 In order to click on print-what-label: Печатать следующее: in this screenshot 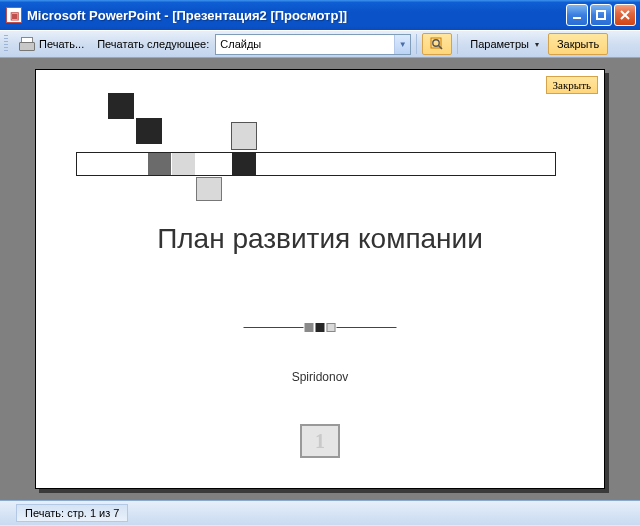, I will do `click(153, 44)`.